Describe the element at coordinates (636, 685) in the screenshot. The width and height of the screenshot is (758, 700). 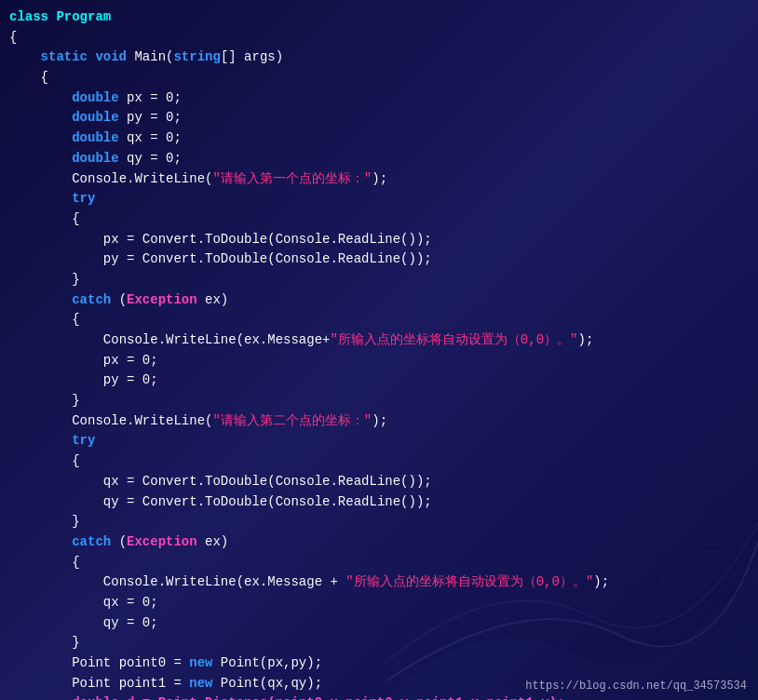
I see `footer-url: https://blog.csdn.net/qq_34573534` at that location.